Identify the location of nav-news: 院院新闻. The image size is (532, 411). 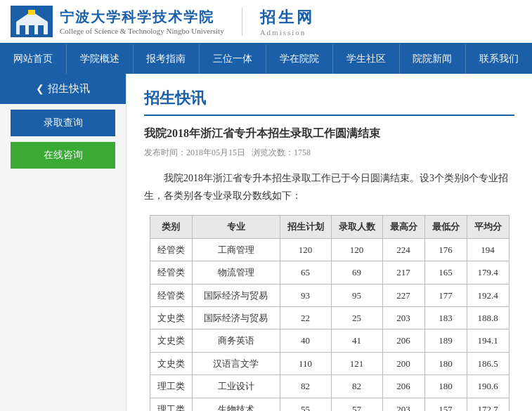
(433, 59).